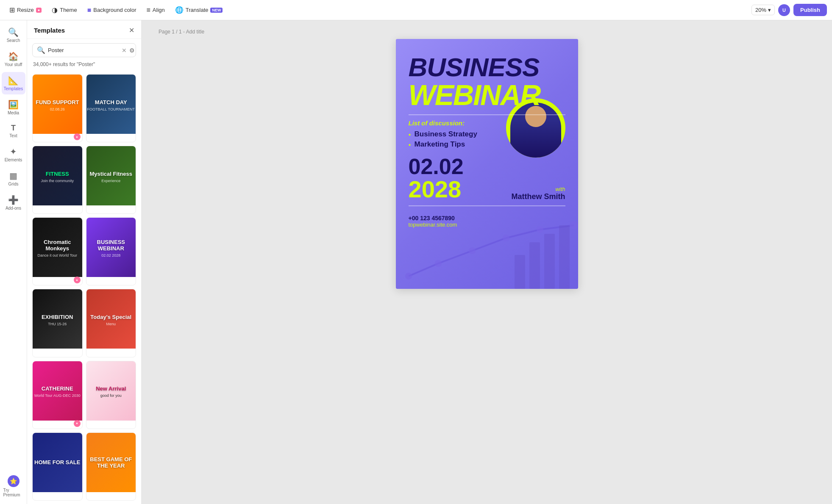 This screenshot has width=832, height=504. Describe the element at coordinates (13, 136) in the screenshot. I see `sidebar-item-label: Text` at that location.